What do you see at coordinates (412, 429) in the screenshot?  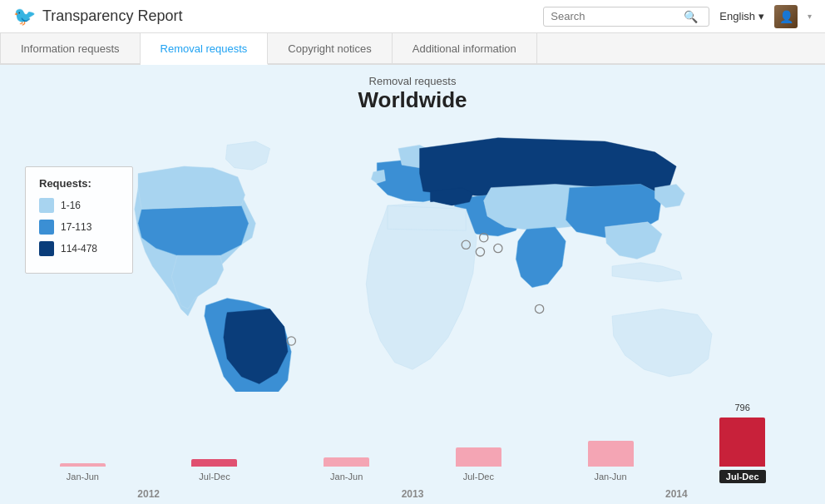 I see `chart-bars-area: 796` at bounding box center [412, 429].